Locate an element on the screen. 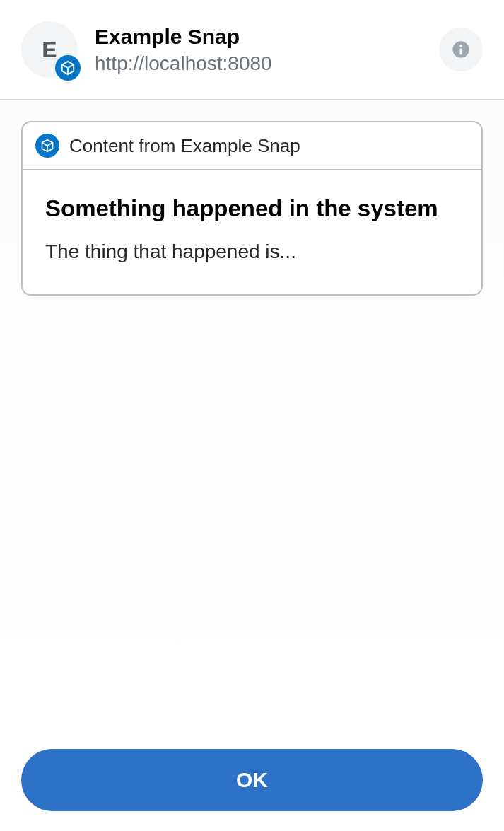 Image resolution: width=504 pixels, height=831 pixels. card-header: Content from Example Snap is located at coordinates (252, 146).